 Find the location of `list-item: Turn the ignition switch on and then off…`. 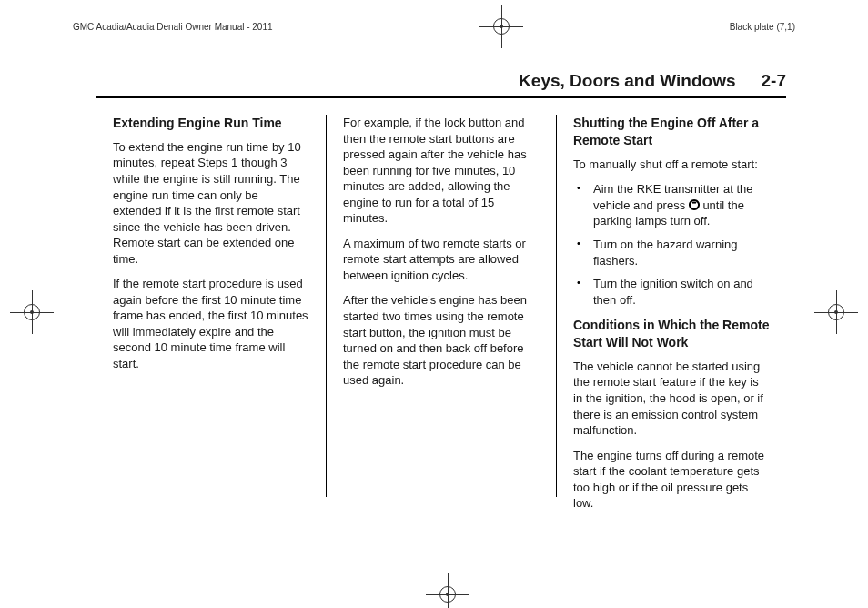

list-item: Turn the ignition switch on and then off… is located at coordinates (671, 291).